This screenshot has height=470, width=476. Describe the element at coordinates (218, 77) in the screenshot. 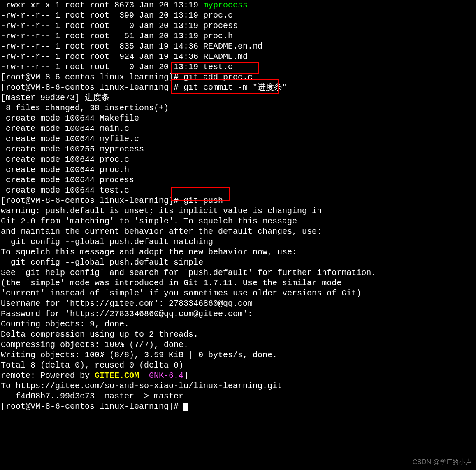

I see `cmd-git-add: git add proc.c` at that location.